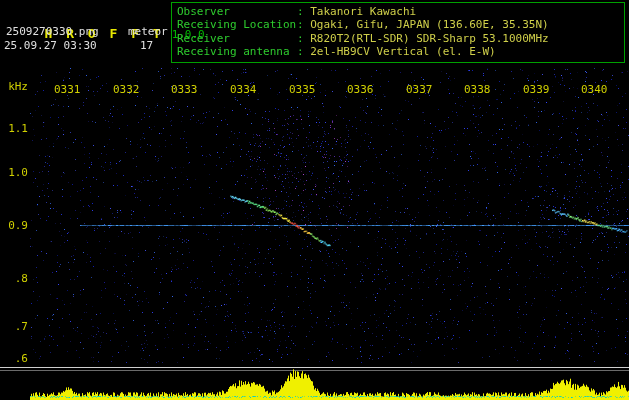  I want to click on info-row-observer: Observer: Takanori Kawachi, so click(398, 12).